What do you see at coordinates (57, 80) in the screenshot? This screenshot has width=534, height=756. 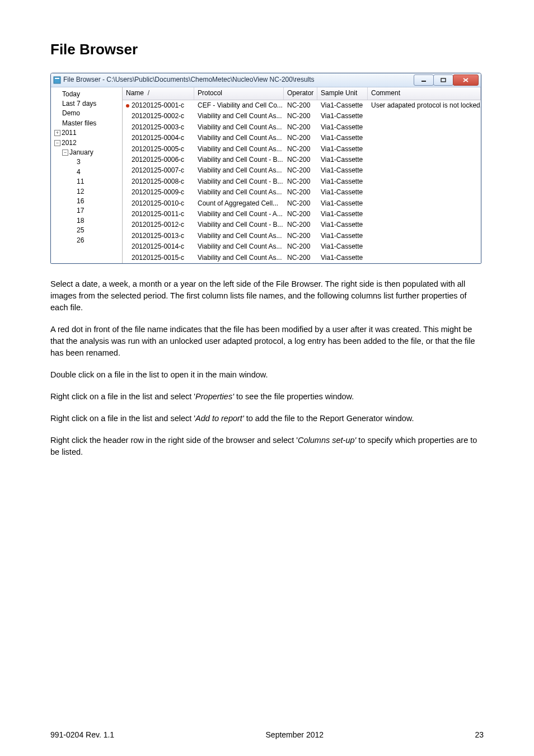 I see `app-icon` at bounding box center [57, 80].